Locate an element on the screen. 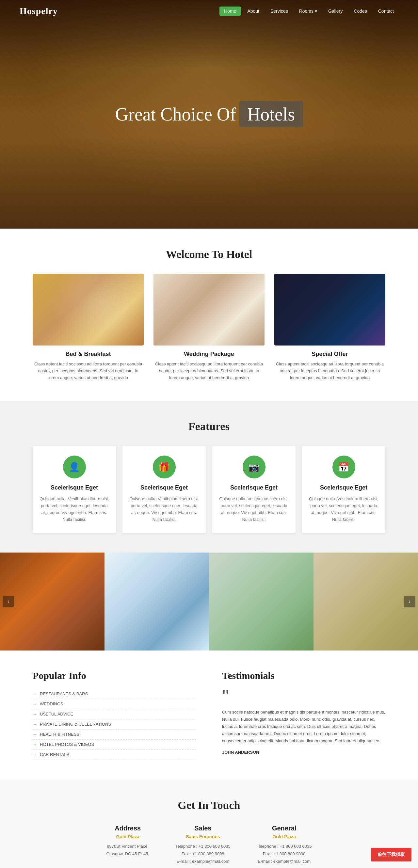  navbar: Hospelry Home About Services Rooms ▾ Gal… is located at coordinates (209, 11).